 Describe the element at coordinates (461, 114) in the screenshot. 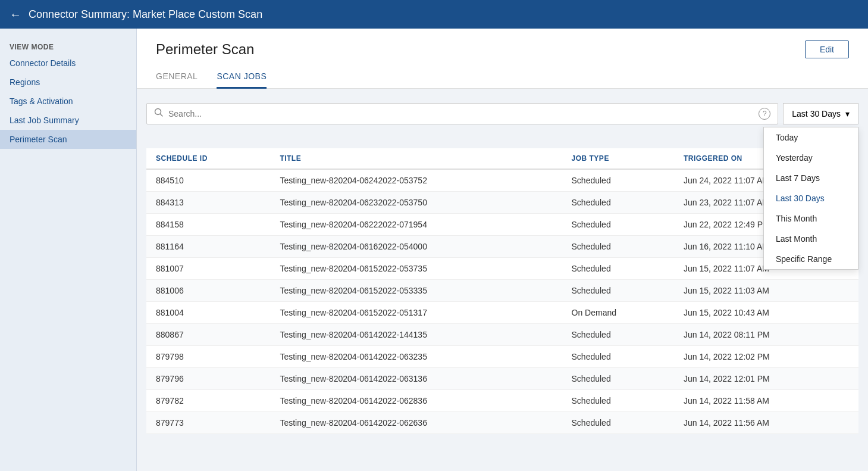

I see `search-input` at that location.